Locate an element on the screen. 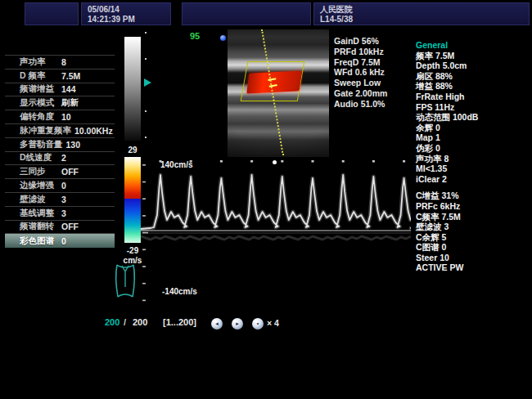 This screenshot has height=399, width=532. panel-line: 壁滤波 3 is located at coordinates (473, 227).